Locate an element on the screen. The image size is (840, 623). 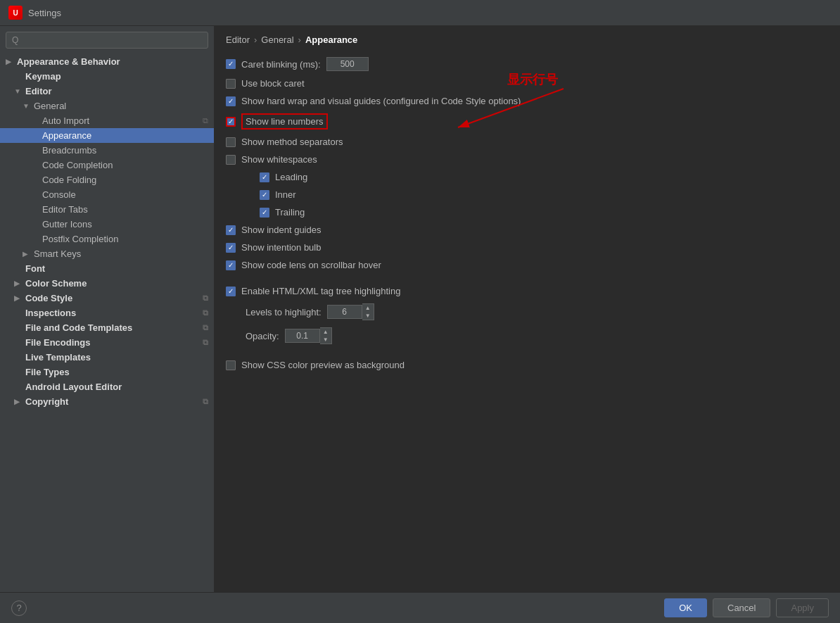
sidebar-item-color-scheme: ▶ Color Scheme is located at coordinates (107, 283).